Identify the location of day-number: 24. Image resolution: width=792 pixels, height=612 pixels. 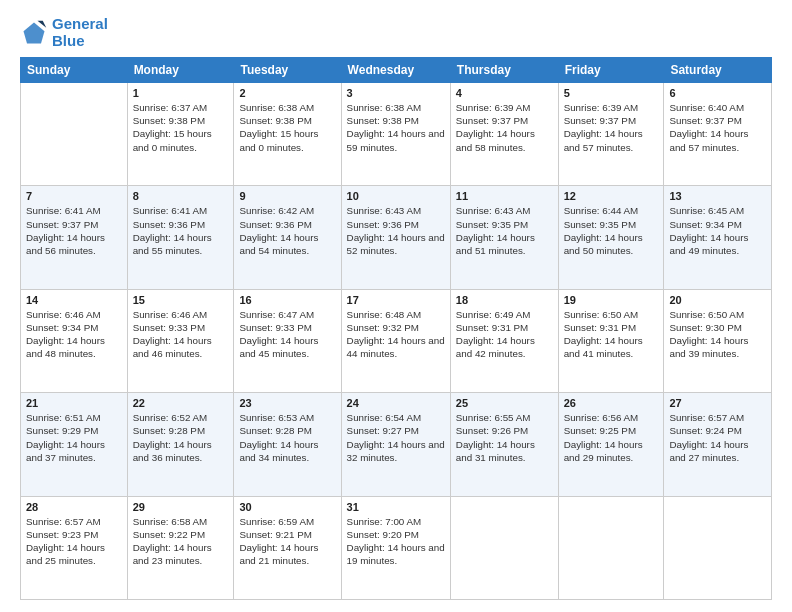
(396, 403).